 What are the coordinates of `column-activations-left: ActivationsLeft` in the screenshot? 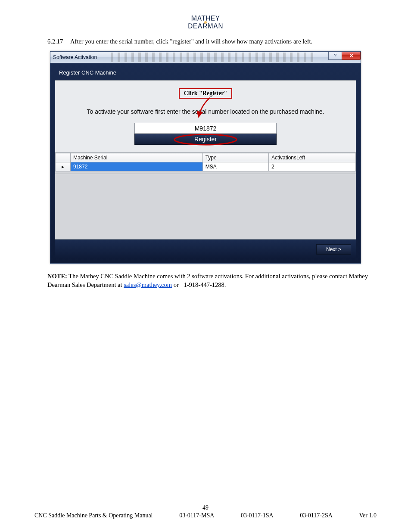 It's located at (312, 158).